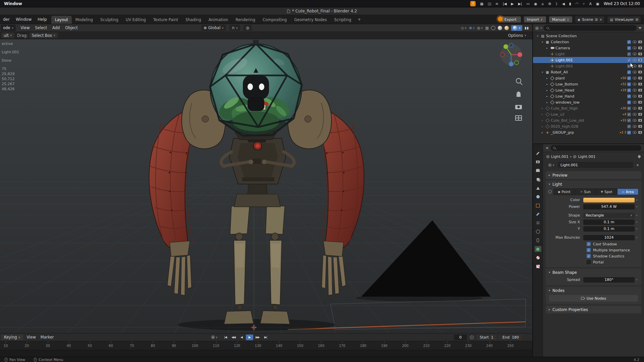  Describe the element at coordinates (637, 19) in the screenshot. I see `new-viewlayer-icon: ⊞` at that location.